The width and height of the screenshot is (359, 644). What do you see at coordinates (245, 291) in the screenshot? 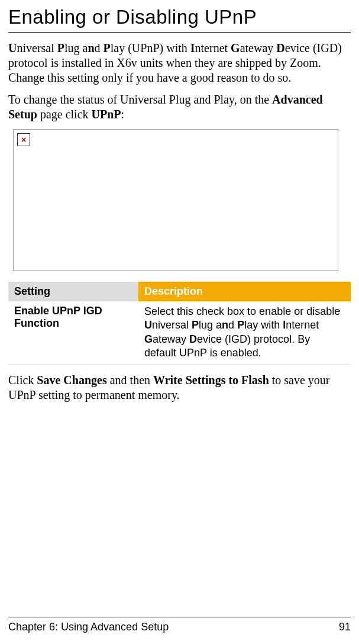
I see `header-description: Description` at bounding box center [245, 291].